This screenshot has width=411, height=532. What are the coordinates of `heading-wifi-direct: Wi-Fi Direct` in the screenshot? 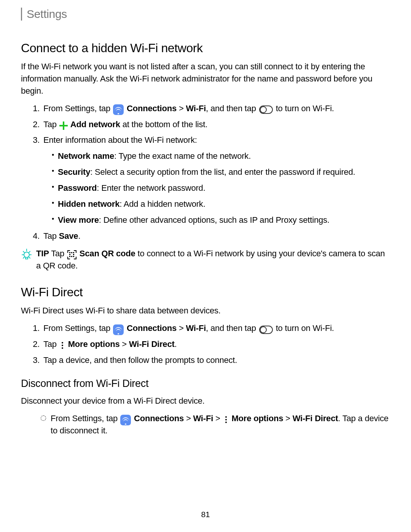 It's located at (206, 292).